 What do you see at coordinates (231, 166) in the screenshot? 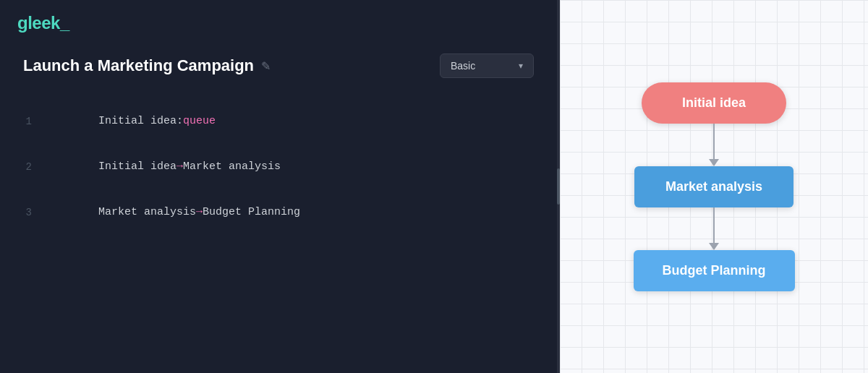
I see `code-node-b: Market analysis` at bounding box center [231, 166].